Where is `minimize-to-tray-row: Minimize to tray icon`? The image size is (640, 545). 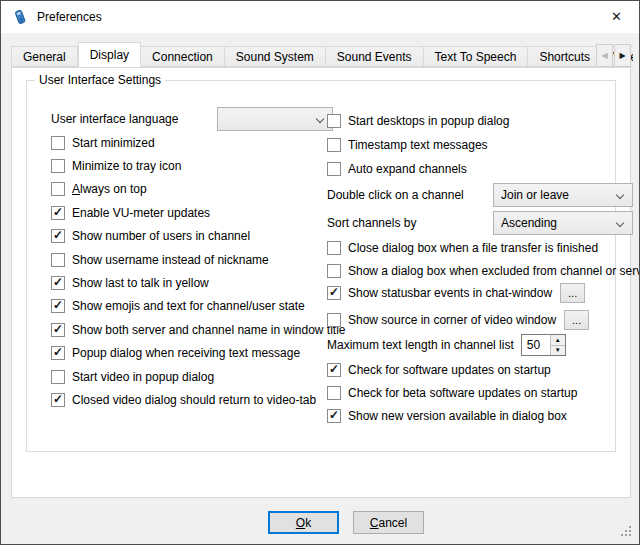 minimize-to-tray-row: Minimize to tray icon is located at coordinates (194, 166).